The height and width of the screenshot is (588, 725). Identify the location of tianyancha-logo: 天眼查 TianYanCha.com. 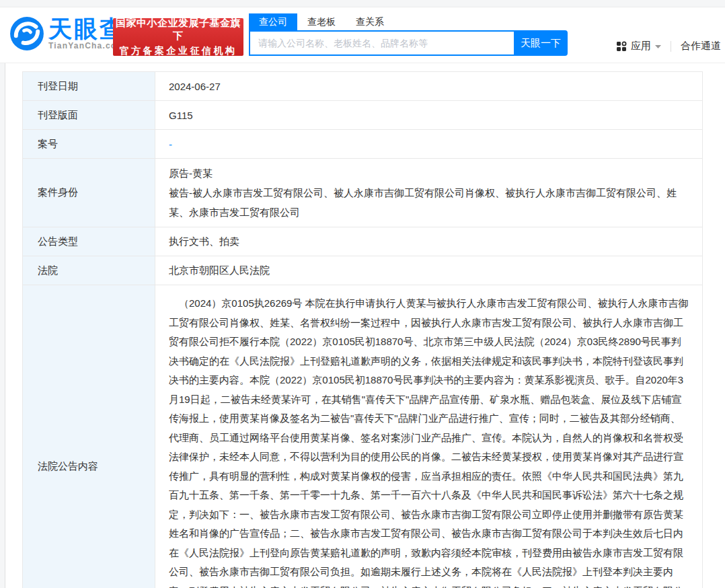
(67, 34).